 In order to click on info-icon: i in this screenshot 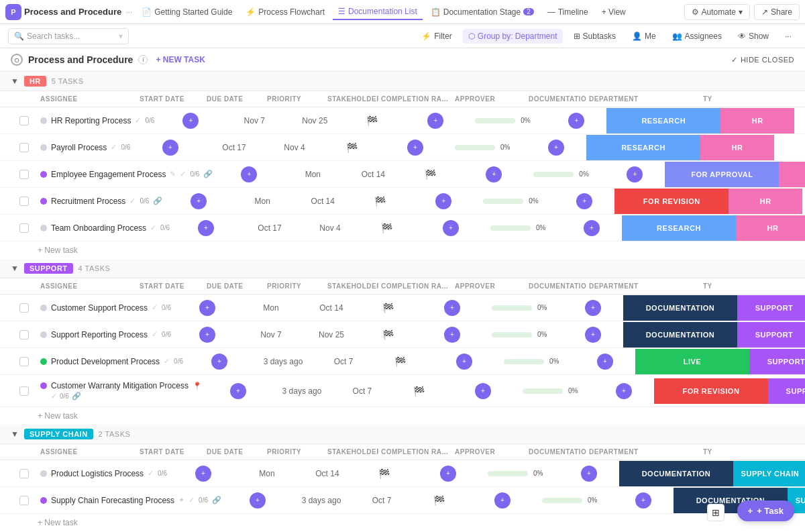, I will do `click(143, 60)`.